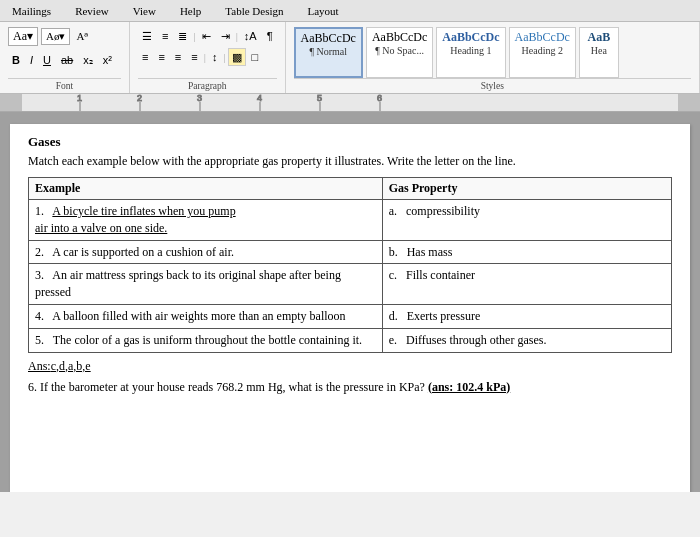 The width and height of the screenshot is (700, 537). What do you see at coordinates (206, 284) in the screenshot?
I see `example-3: 3. An air mattress springs back to its o…` at bounding box center [206, 284].